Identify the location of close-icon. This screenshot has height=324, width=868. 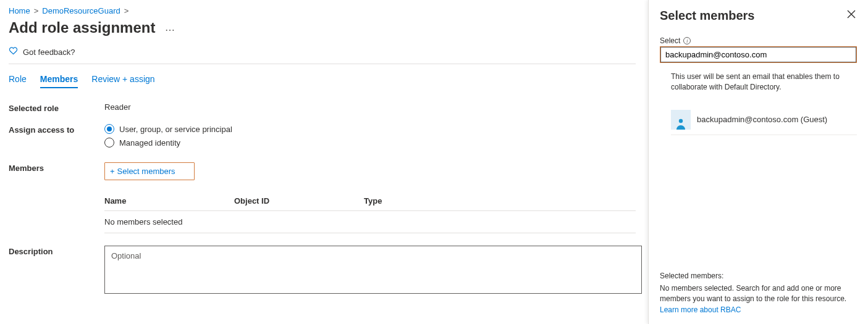
(851, 15).